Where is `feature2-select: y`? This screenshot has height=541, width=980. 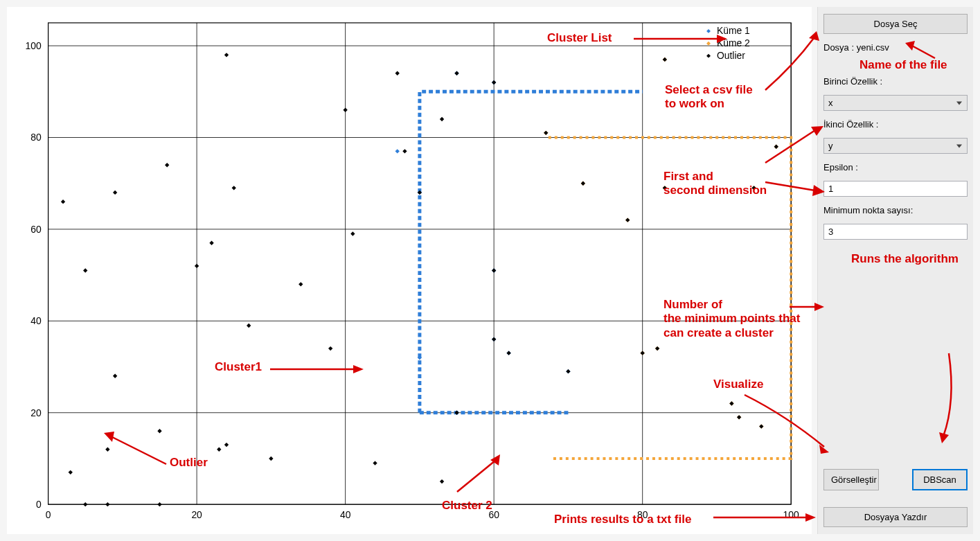 feature2-select: y is located at coordinates (896, 145).